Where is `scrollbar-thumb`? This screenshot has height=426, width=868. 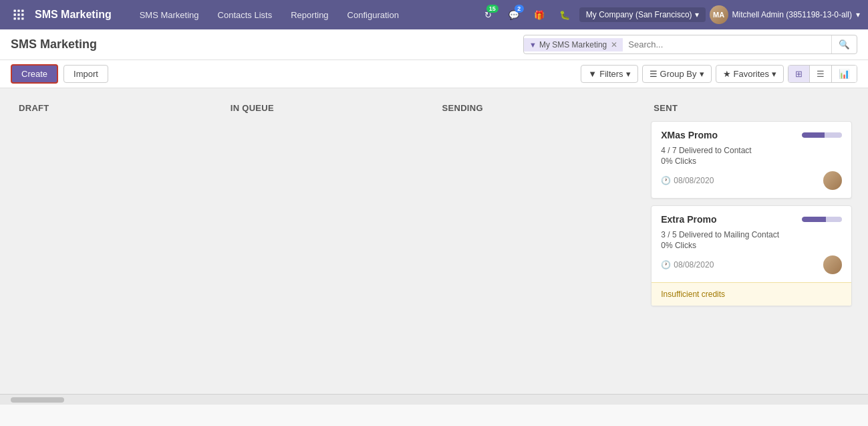 scrollbar-thumb is located at coordinates (37, 400).